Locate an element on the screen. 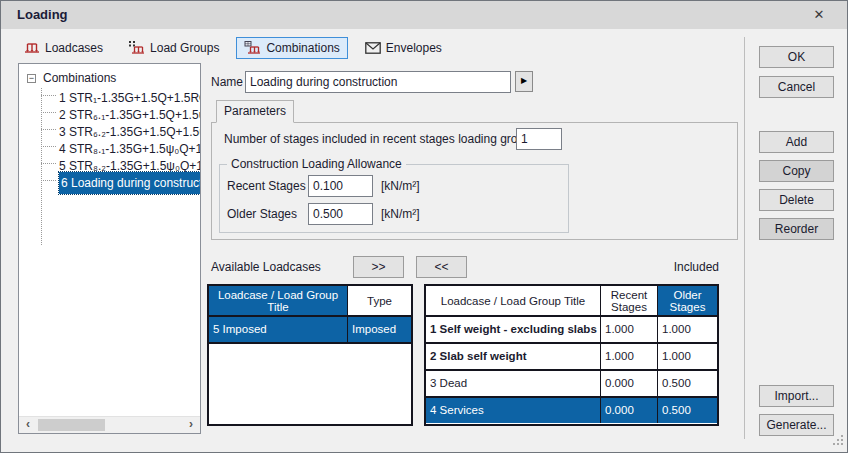  tab-combinations-label: Combinations is located at coordinates (302, 48).